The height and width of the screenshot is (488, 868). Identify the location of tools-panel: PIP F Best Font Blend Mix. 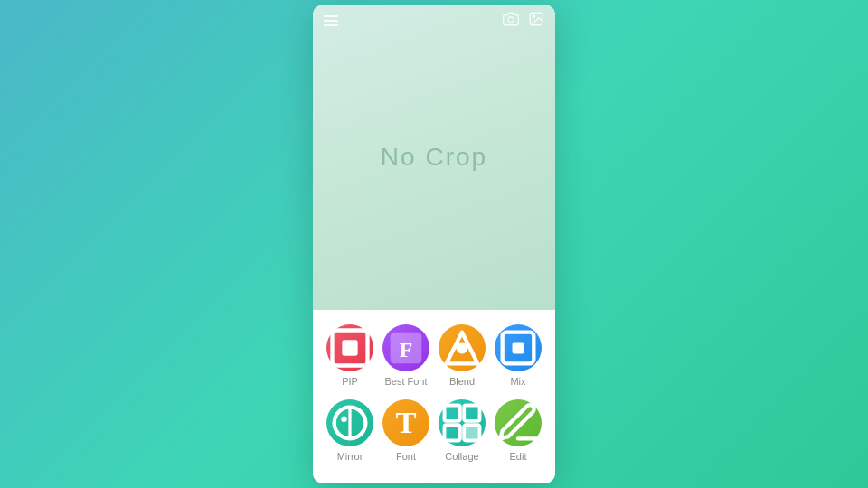
(434, 397).